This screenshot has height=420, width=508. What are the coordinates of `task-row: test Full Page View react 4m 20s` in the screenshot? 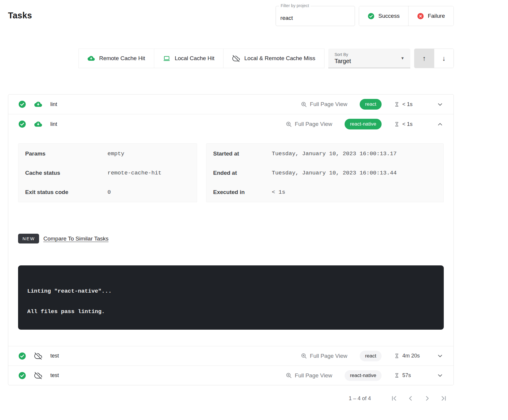 It's located at (231, 356).